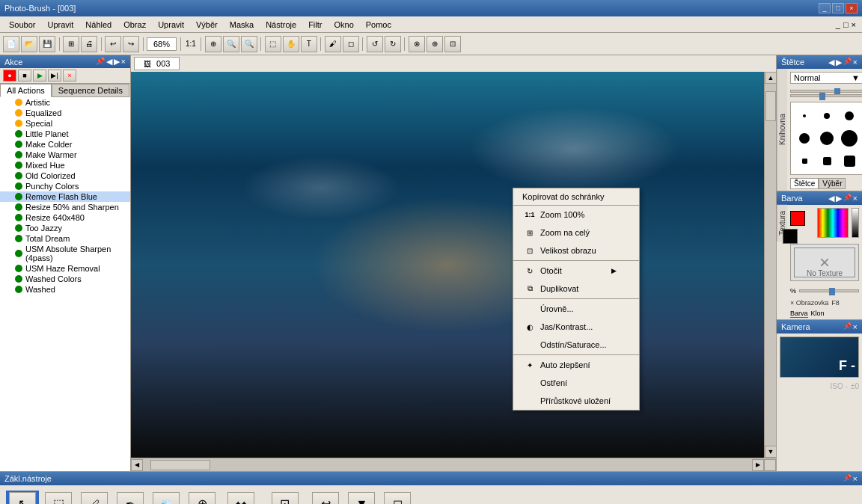 The image size is (862, 504). Describe the element at coordinates (847, 63) in the screenshot. I see `brushes-pin: 📌` at that location.